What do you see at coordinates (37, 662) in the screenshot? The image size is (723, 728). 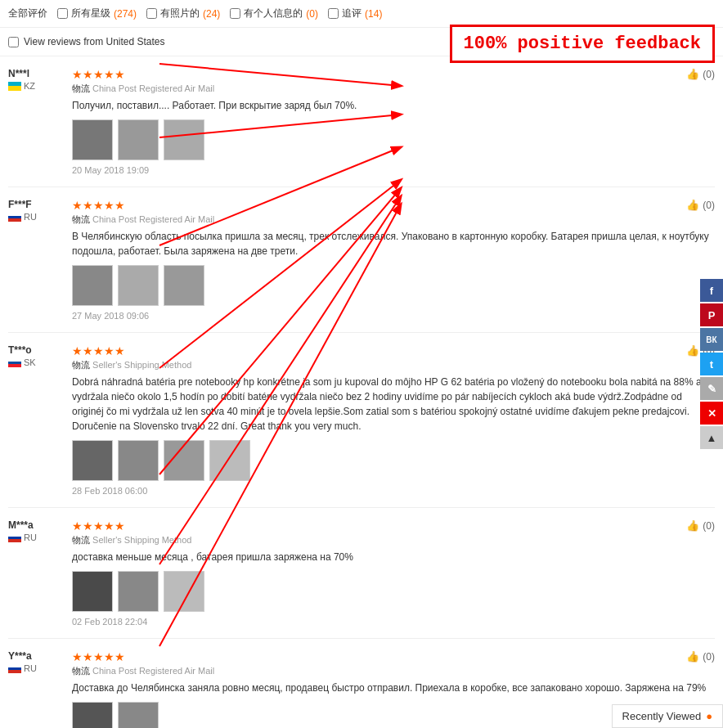 I see `reviewer-info: Y***a RU` at bounding box center [37, 662].